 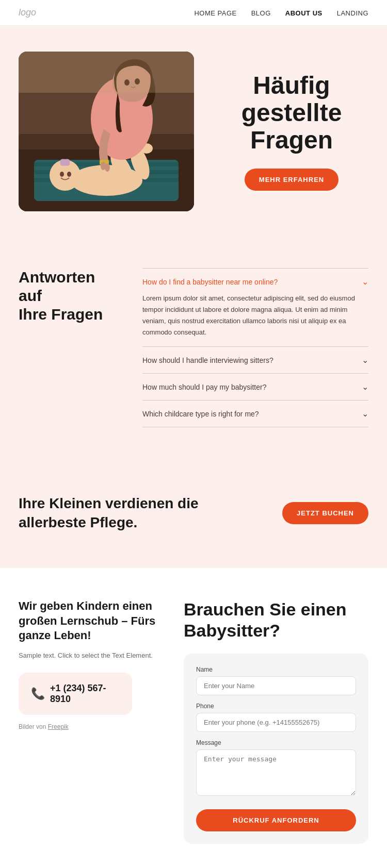 I want to click on contact-sample-text: Sample text. Click to select the Text El…, so click(x=91, y=656).